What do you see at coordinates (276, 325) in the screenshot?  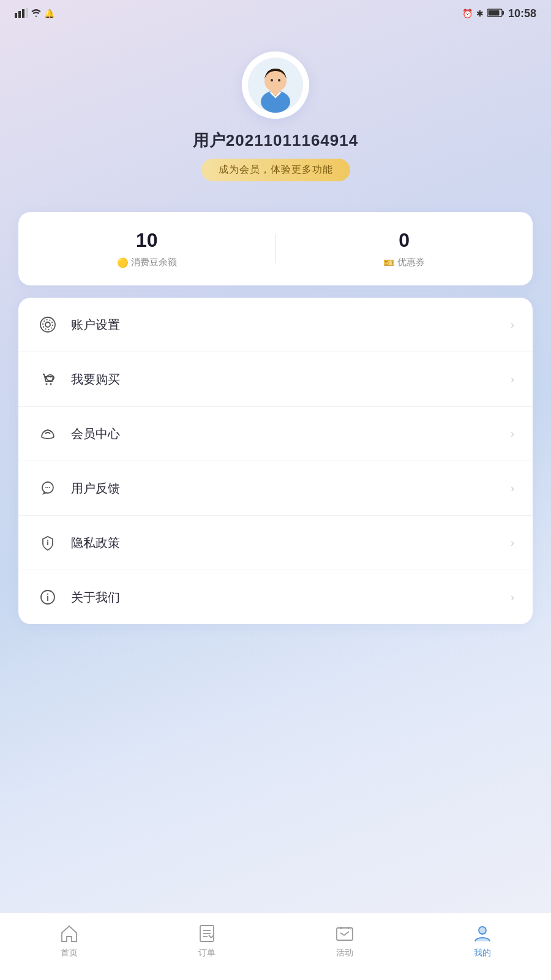 I see `menu-item-account-settings: 账户设置 ›` at bounding box center [276, 325].